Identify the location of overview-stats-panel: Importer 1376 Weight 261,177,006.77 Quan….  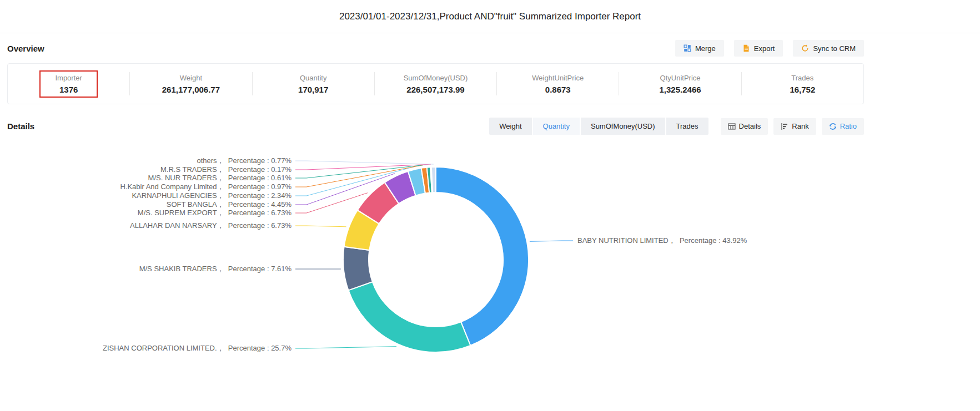
(435, 84).